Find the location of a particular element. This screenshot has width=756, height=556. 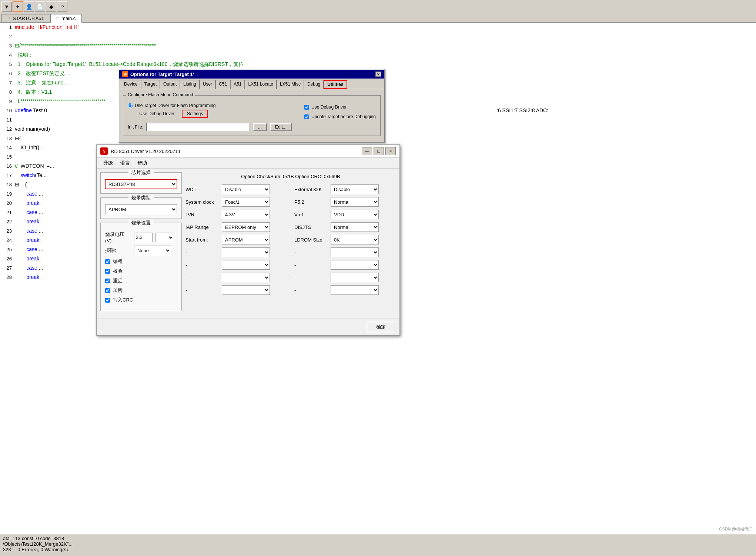

ext32k-select: Disable is located at coordinates (355, 189).